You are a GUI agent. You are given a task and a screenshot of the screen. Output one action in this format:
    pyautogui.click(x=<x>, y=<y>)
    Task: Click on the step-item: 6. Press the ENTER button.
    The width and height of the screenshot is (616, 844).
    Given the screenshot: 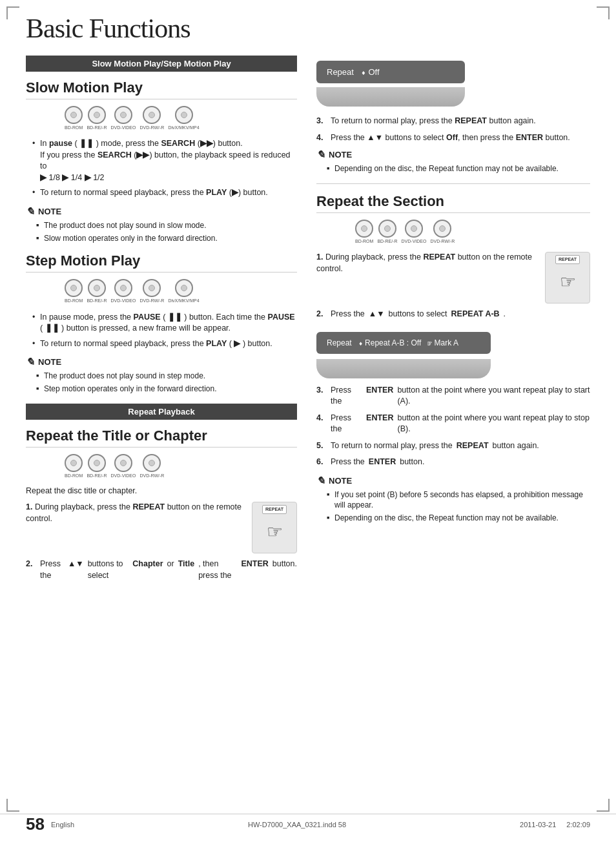 What is the action you would take?
    pyautogui.click(x=453, y=462)
    